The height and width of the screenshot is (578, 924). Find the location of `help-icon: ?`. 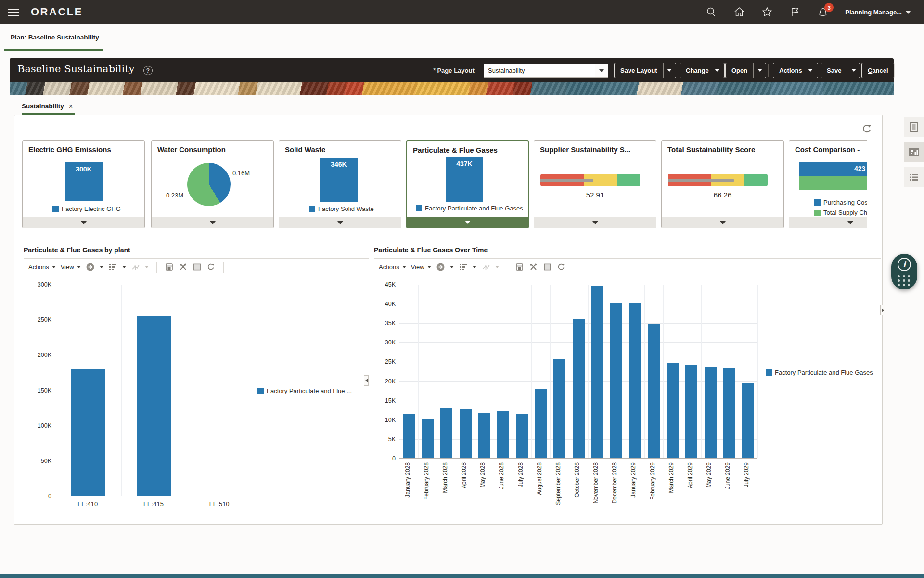

help-icon: ? is located at coordinates (148, 70).